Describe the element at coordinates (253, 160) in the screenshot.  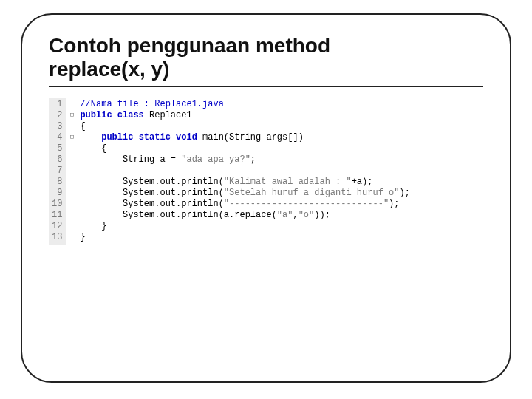
I see `code-text-span: ;` at that location.